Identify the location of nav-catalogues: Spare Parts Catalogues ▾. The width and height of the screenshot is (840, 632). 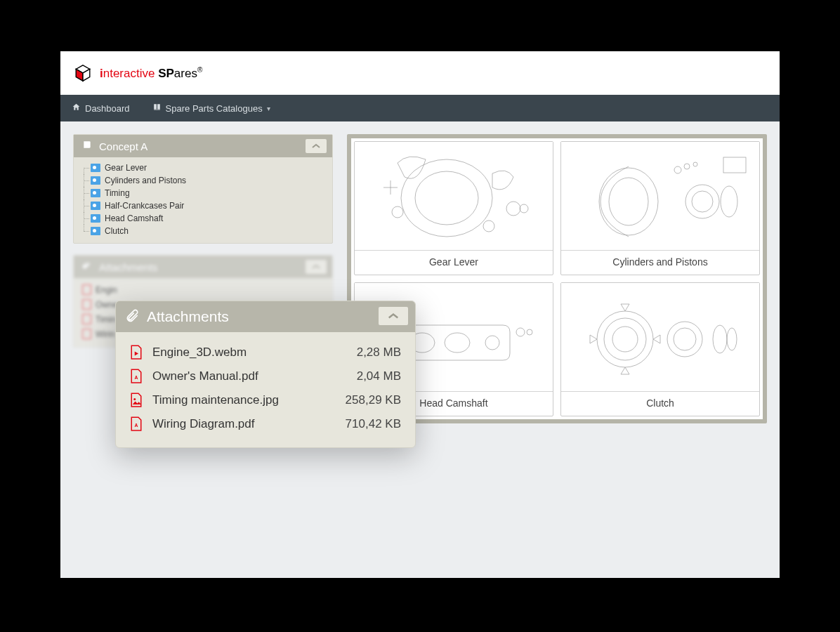
(211, 108).